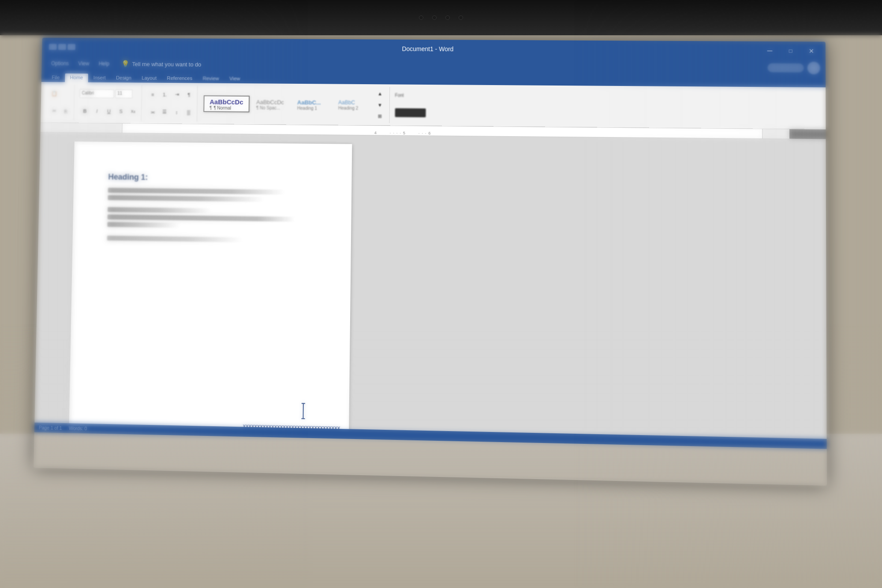  What do you see at coordinates (167, 64) in the screenshot?
I see `tell-me-text: Tell me what you want to do` at bounding box center [167, 64].